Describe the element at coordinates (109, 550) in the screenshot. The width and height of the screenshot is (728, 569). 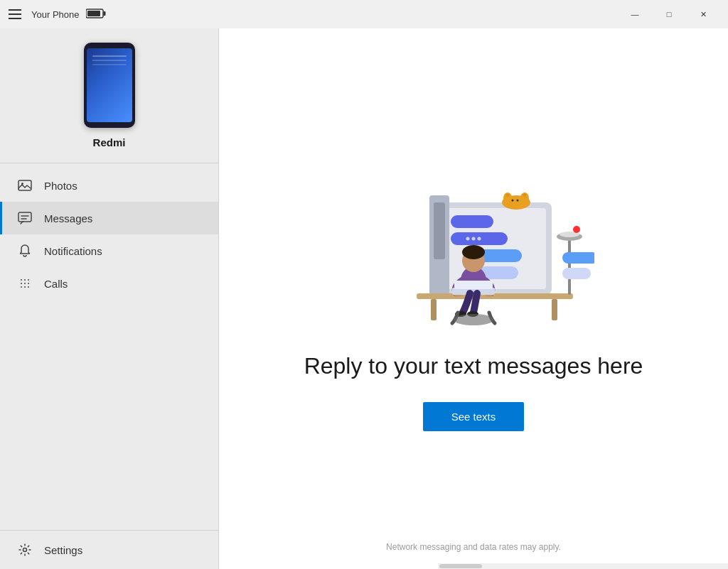
I see `sidebar-bottom: Settings` at that location.